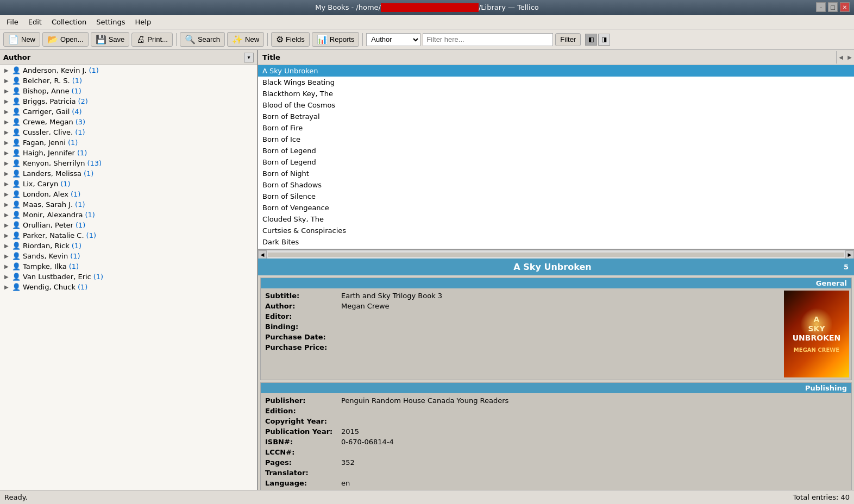 The image size is (854, 504). I want to click on tree-item: ▶👤Van Lustbader, Eric (1), so click(128, 277).